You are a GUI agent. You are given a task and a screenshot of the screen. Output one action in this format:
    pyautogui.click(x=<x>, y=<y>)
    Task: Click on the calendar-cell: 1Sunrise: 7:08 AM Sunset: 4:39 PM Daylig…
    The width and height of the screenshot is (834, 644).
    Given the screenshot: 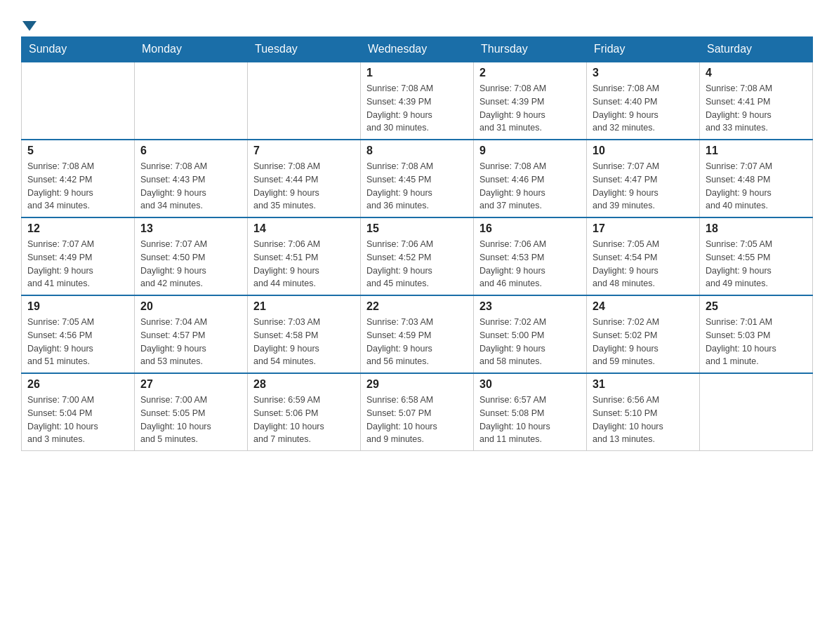 What is the action you would take?
    pyautogui.click(x=417, y=101)
    